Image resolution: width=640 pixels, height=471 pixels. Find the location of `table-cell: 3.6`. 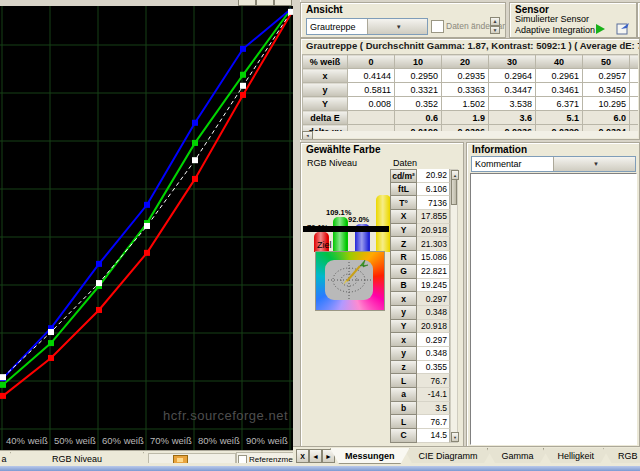

table-cell: 3.6 is located at coordinates (512, 118).